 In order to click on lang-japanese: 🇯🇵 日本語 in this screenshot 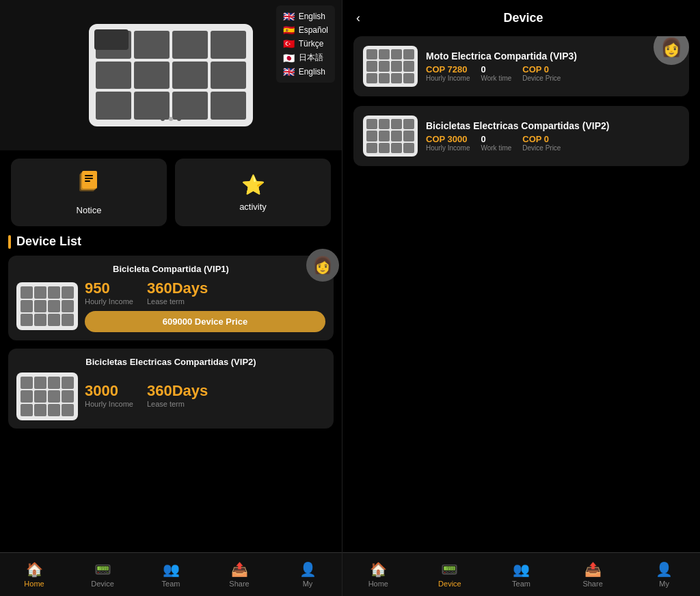, I will do `click(306, 57)`.